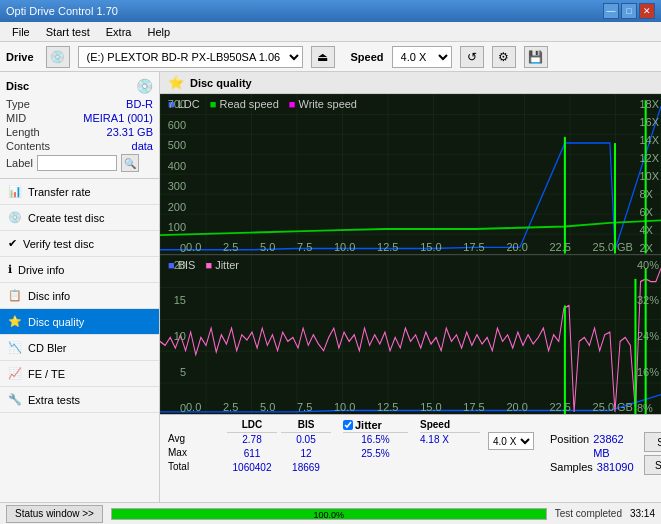 Image resolution: width=661 pixels, height=524 pixels. Describe the element at coordinates (410, 458) in the screenshot. I see `stats-section: Avg Max Total LDC 2.78 611 1060402 BIS 0…` at that location.